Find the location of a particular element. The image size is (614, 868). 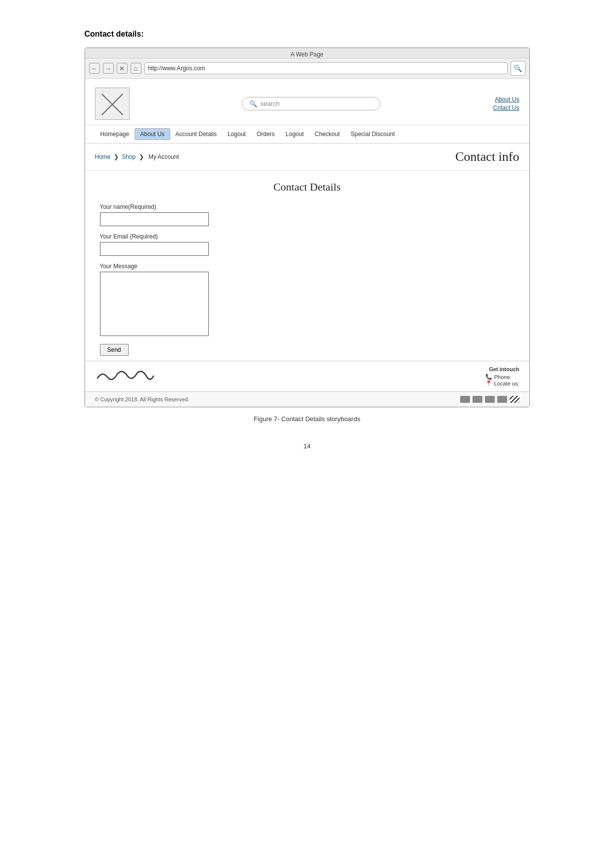

footer-bottom: © Copyright 2018. All Rights Reserved. is located at coordinates (307, 399).